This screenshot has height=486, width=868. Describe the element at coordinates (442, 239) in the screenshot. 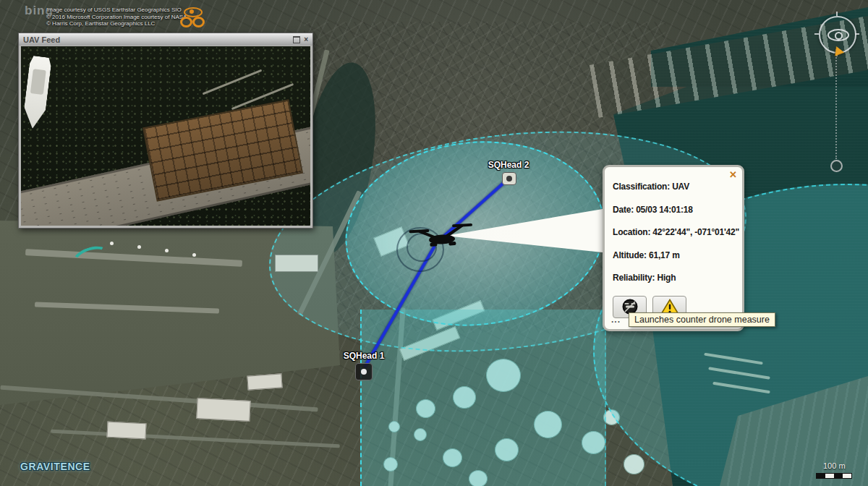

I see `drone-icon` at that location.